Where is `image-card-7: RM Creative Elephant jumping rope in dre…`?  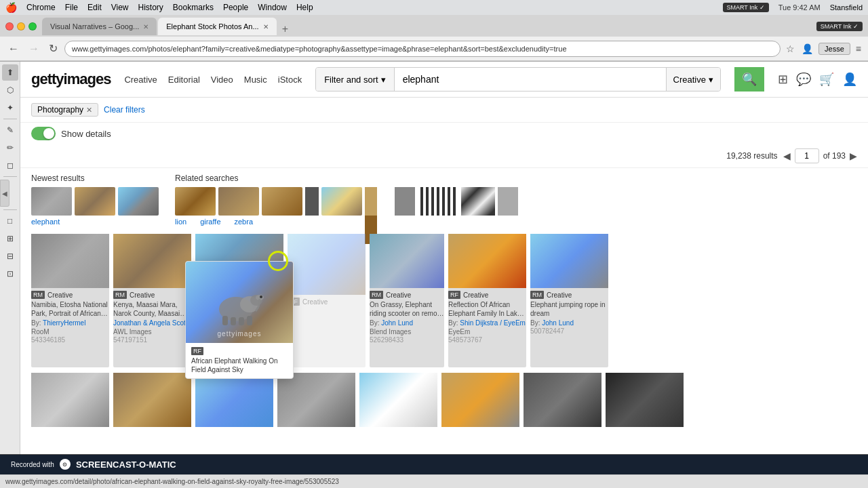
image-card-7: RM Creative Elephant jumping rope in dre… is located at coordinates (570, 301).